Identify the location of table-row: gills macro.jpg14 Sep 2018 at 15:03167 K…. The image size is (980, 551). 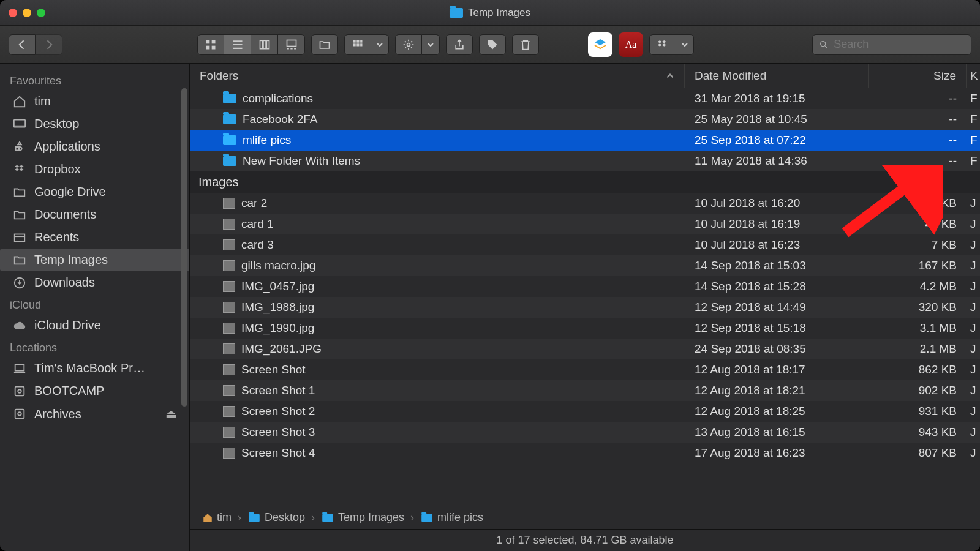
(585, 266).